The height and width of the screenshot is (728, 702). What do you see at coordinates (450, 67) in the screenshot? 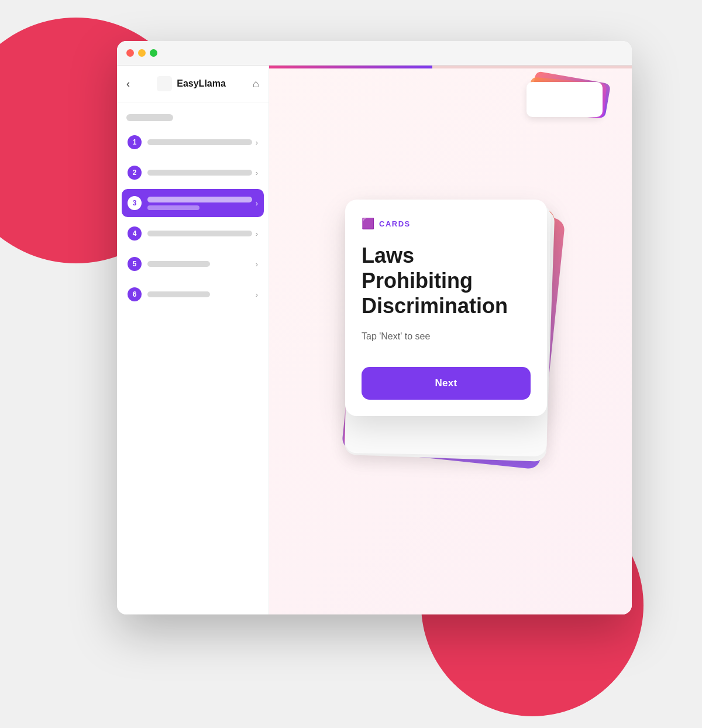
I see `progress-bar-container` at bounding box center [450, 67].